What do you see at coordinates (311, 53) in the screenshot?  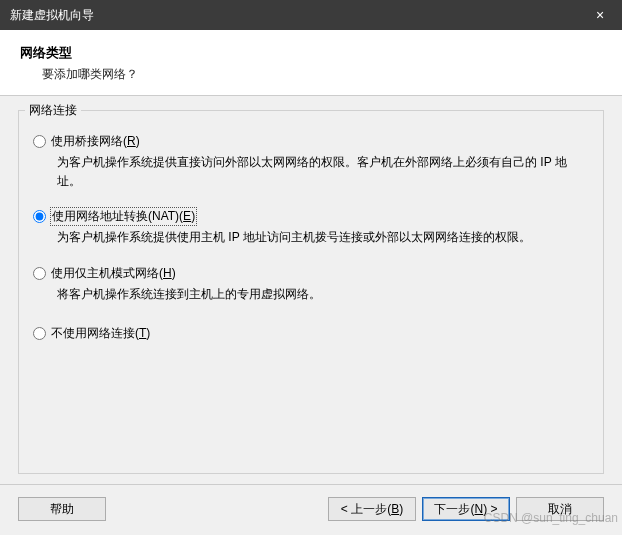 I see `page-title: 网络类型` at bounding box center [311, 53].